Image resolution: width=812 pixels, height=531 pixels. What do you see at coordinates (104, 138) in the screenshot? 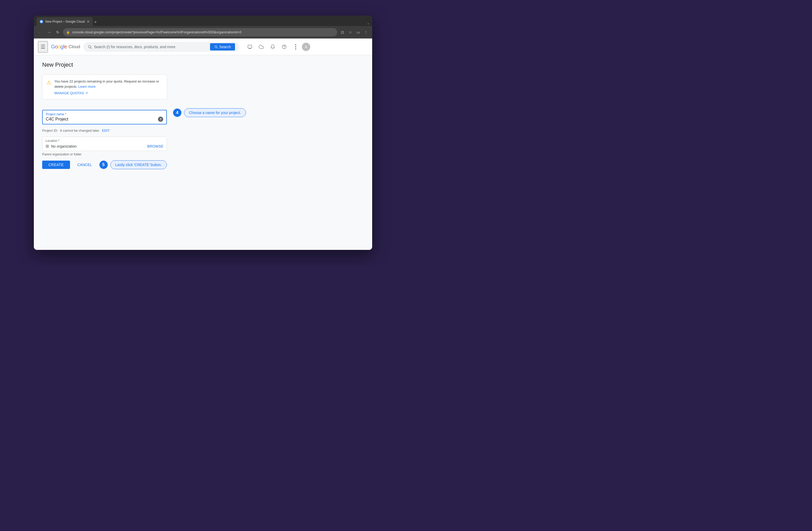
I see `form-section: Project name * ? Project ID: It cannot b…` at bounding box center [104, 138].